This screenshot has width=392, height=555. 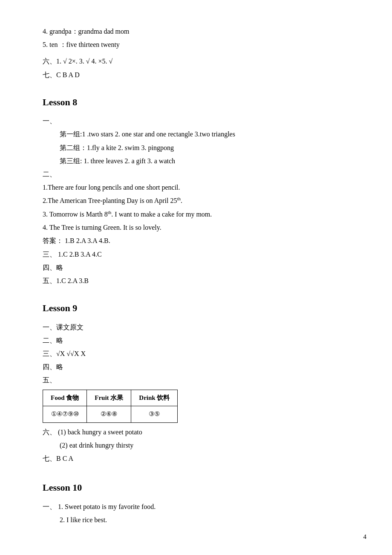 What do you see at coordinates (200, 268) in the screenshot?
I see `lesson8-si: 四、略` at bounding box center [200, 268].